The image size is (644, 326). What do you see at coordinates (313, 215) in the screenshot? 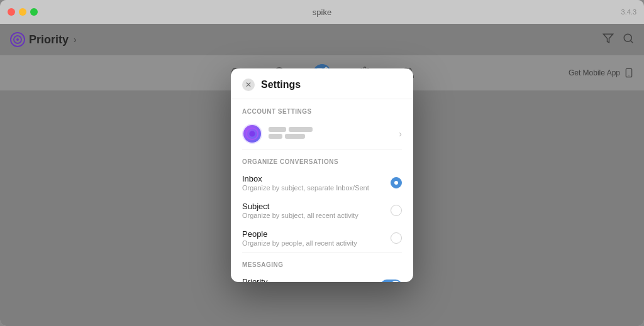
I see `subject-subtitle: Organize by subject, all recent activity` at bounding box center [313, 215].